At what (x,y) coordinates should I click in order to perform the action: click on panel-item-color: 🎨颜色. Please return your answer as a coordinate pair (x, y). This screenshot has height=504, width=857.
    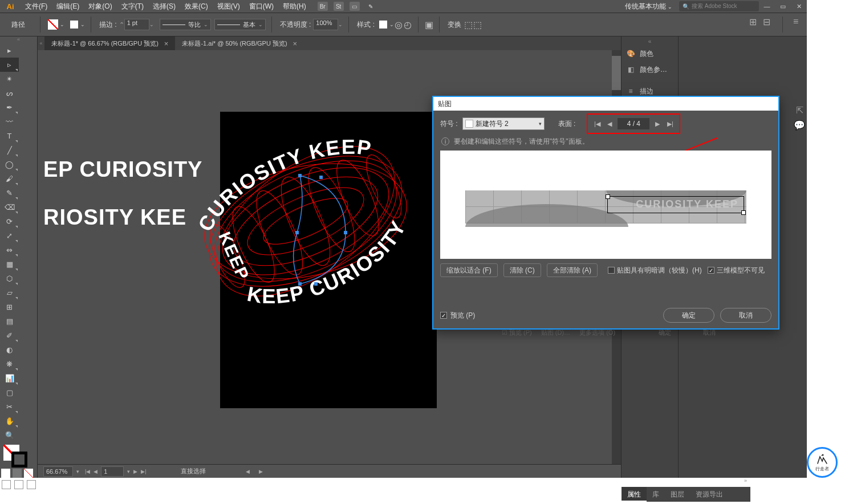
    Looking at the image, I should click on (650, 54).